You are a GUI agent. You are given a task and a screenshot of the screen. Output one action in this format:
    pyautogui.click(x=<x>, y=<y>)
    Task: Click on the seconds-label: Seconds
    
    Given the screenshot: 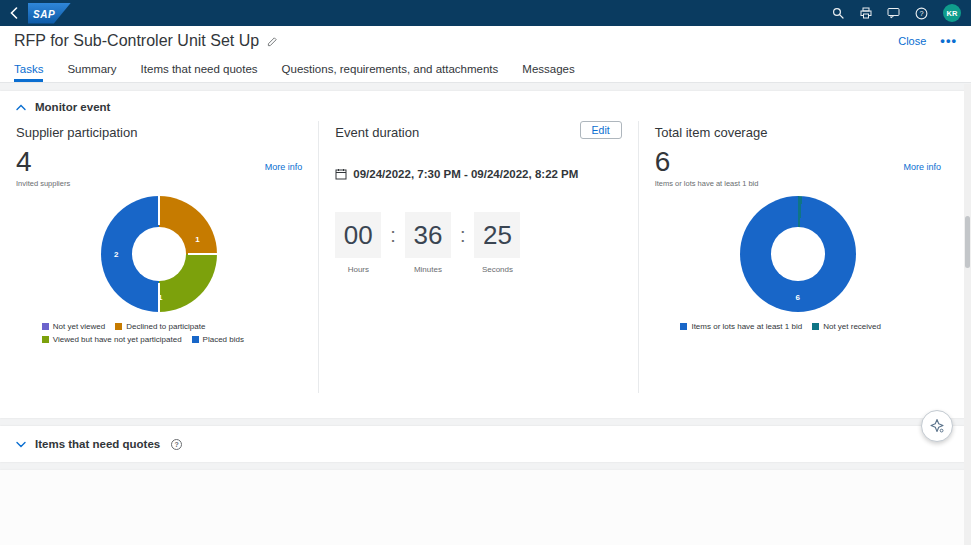 What is the action you would take?
    pyautogui.click(x=498, y=270)
    